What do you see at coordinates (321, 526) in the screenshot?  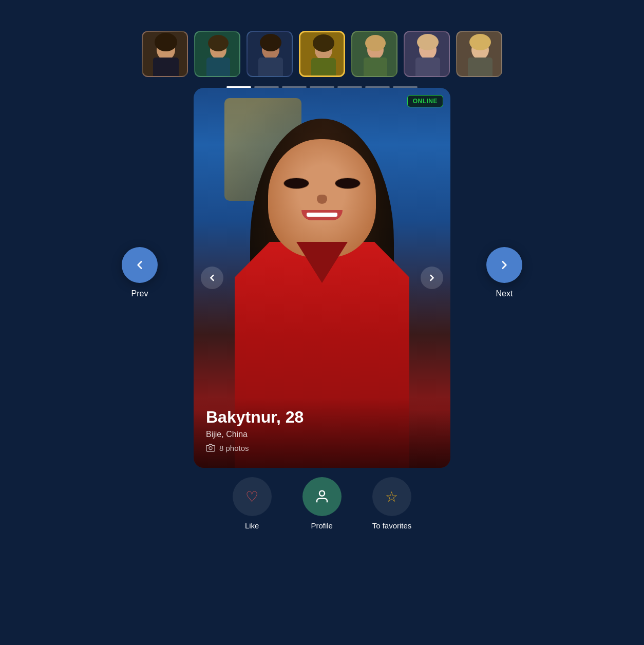 I see `profile-label: Profile` at bounding box center [321, 526].